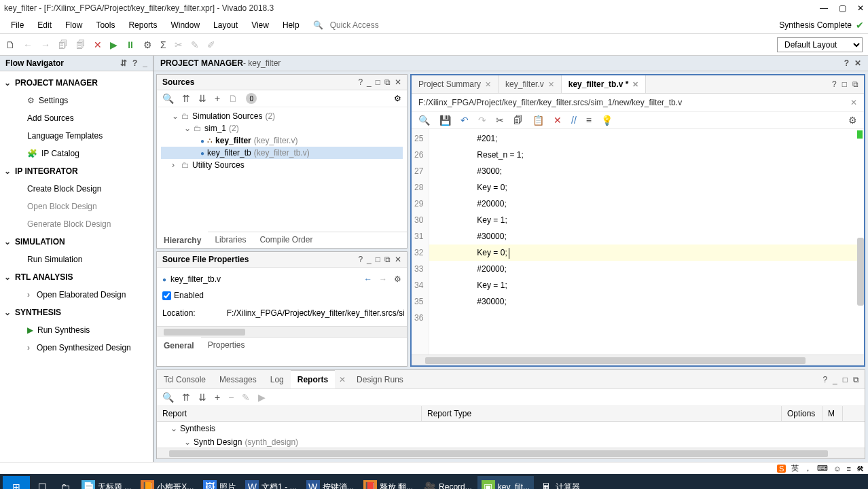 The height and width of the screenshot is (489, 868). Describe the element at coordinates (42, 482) in the screenshot. I see `taskview-button: ☐` at that location.